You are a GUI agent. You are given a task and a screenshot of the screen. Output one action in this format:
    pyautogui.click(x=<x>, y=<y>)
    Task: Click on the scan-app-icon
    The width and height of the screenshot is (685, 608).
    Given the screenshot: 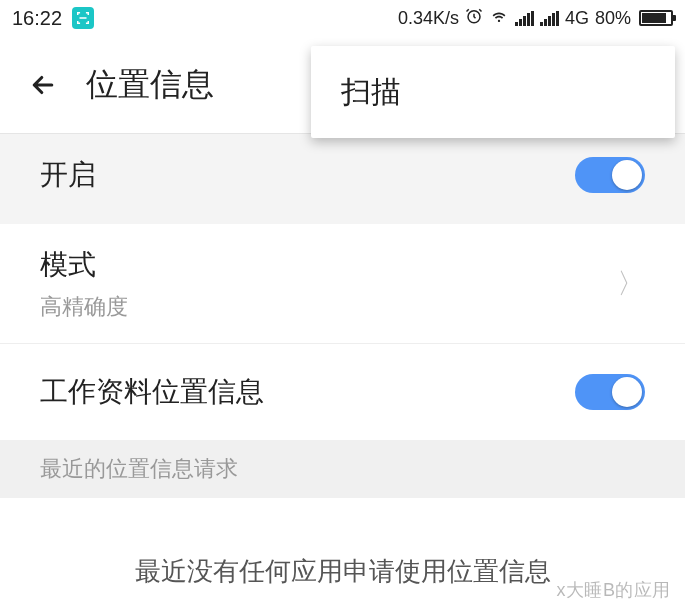 What is the action you would take?
    pyautogui.click(x=83, y=18)
    